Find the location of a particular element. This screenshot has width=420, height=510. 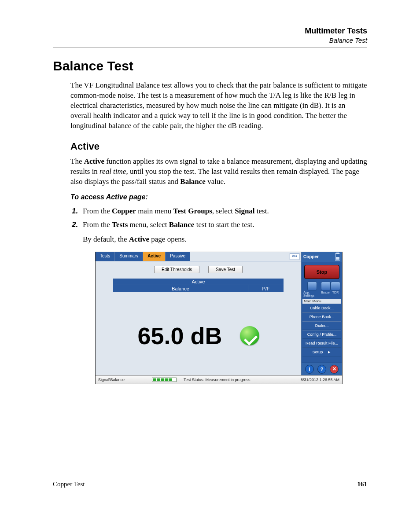

menu-cable-book: Cable Book... is located at coordinates (322, 308).